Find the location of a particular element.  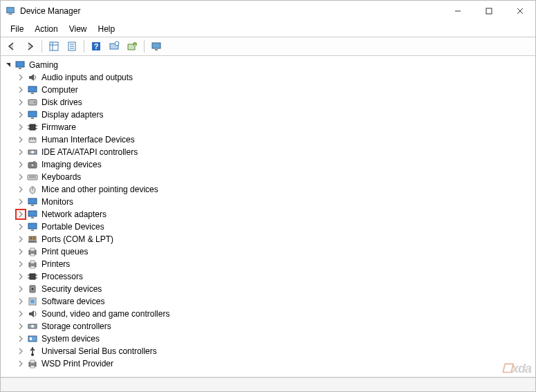

printer-icon is located at coordinates (33, 252).